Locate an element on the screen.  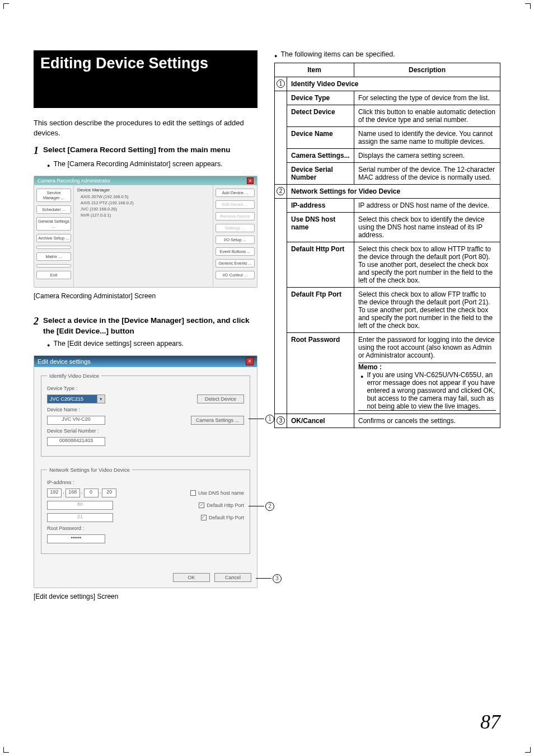
row-desc: IP address or DNS host name of the devic… is located at coordinates (428, 206).